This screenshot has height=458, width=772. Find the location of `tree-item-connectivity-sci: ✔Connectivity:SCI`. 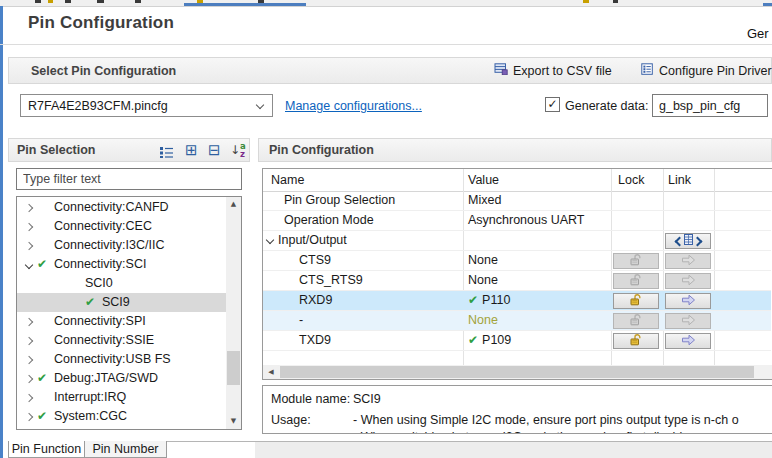

tree-item-connectivity-sci: ✔Connectivity:SCI is located at coordinates (122, 264).